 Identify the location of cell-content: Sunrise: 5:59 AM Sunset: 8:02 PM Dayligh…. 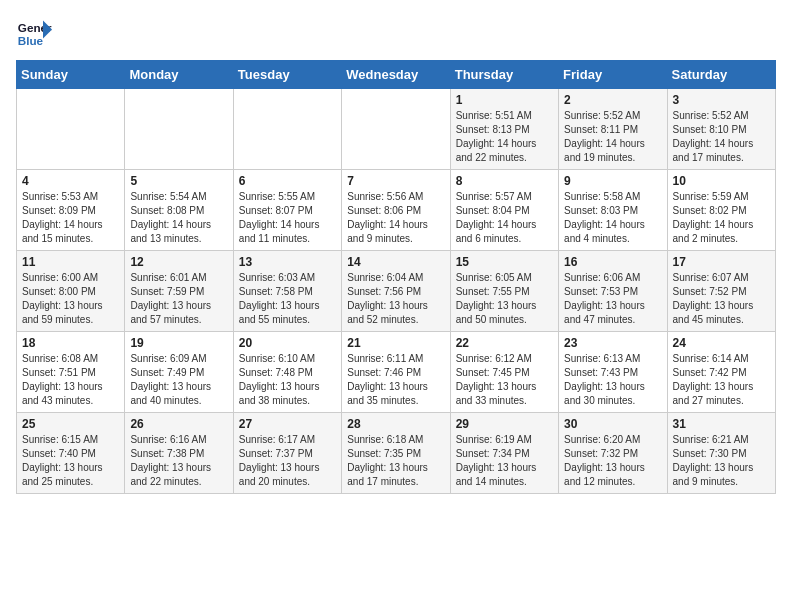
(722, 218).